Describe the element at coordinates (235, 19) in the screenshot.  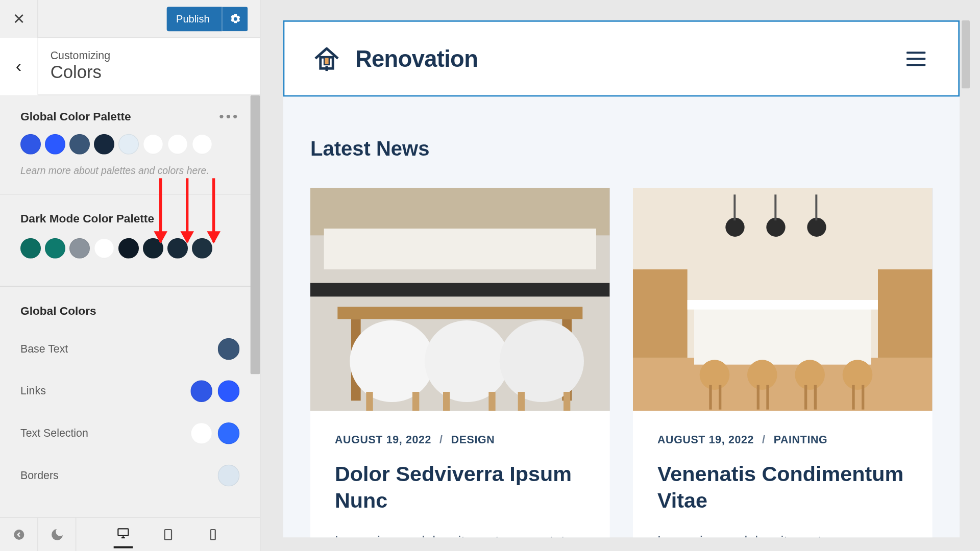
I see `gear-icon` at that location.